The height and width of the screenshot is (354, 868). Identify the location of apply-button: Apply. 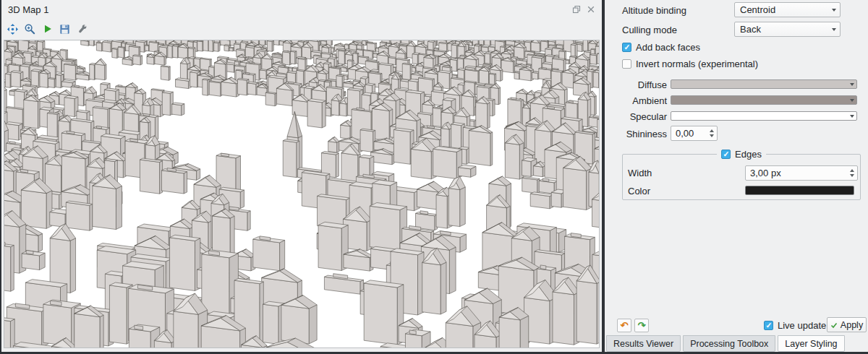
(846, 325).